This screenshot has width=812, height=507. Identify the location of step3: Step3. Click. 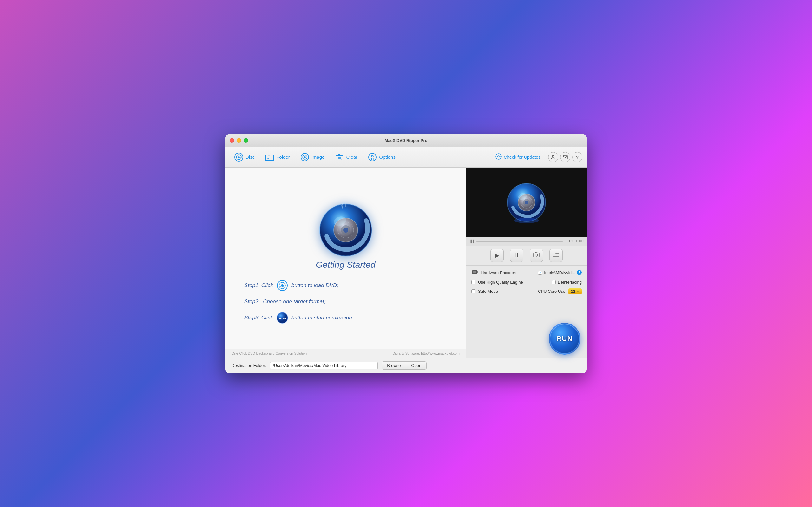
(346, 318).